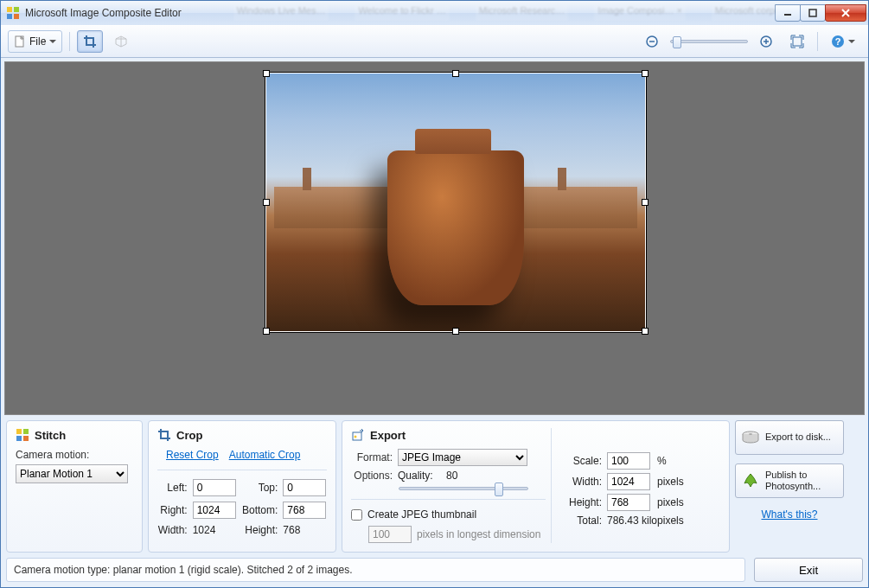 Image resolution: width=869 pixels, height=588 pixels. I want to click on crop-bottom-input, so click(304, 510).